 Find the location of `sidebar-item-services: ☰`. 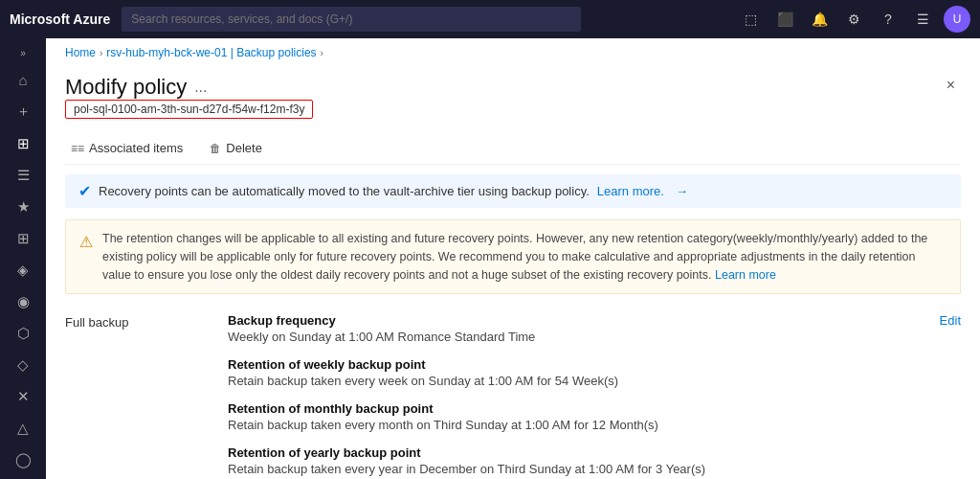

sidebar-item-services: ☰ is located at coordinates (23, 174).